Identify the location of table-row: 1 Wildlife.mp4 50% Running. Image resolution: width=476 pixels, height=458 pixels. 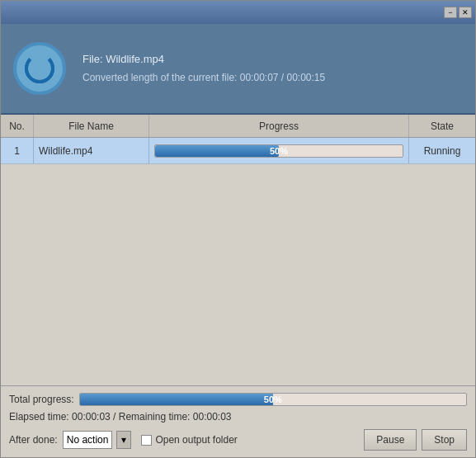
(238, 151).